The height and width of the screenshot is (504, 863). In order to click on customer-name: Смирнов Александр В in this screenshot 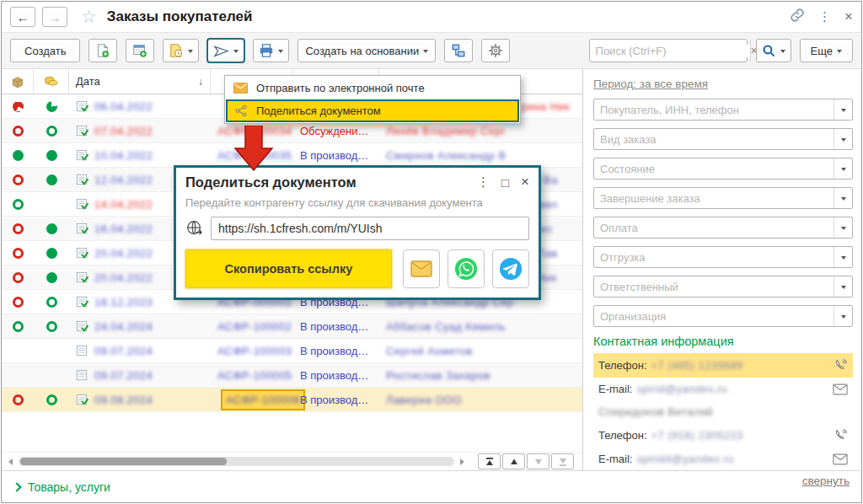, I will do `click(447, 155)`.